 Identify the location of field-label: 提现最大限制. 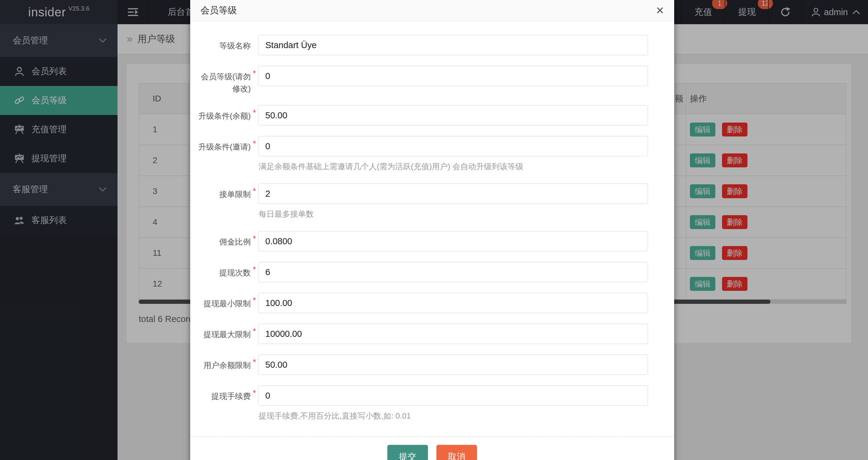
(223, 332).